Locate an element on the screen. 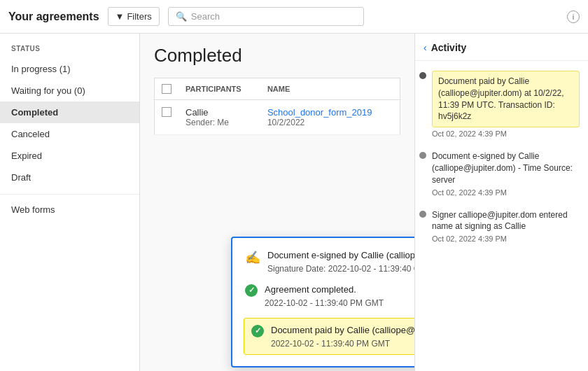 Image resolution: width=588 pixels, height=371 pixels. timeline-paid-date: Oct 02, 2022 4:39 PM is located at coordinates (505, 134).